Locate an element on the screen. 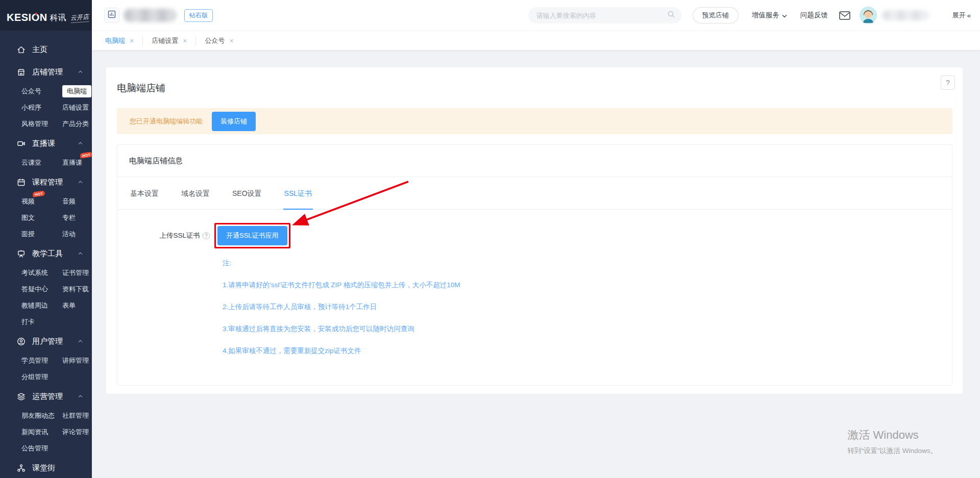 The image size is (980, 478). avatar is located at coordinates (868, 15).